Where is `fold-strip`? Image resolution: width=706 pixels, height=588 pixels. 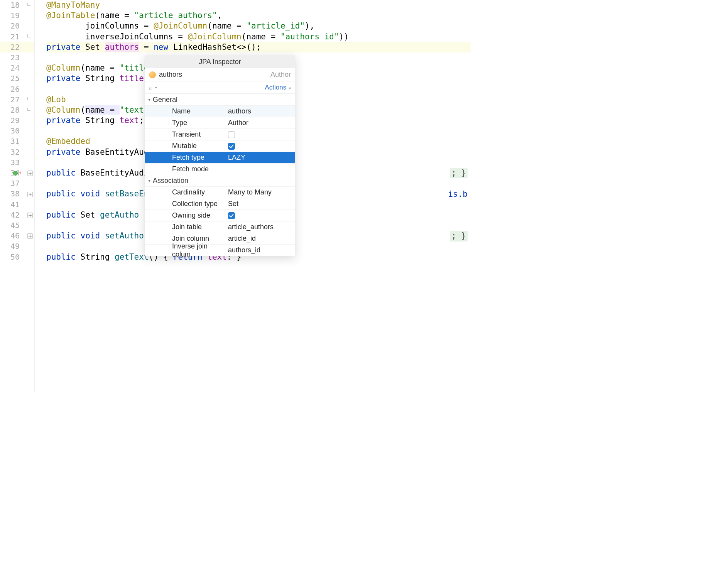
fold-strip is located at coordinates (30, 196).